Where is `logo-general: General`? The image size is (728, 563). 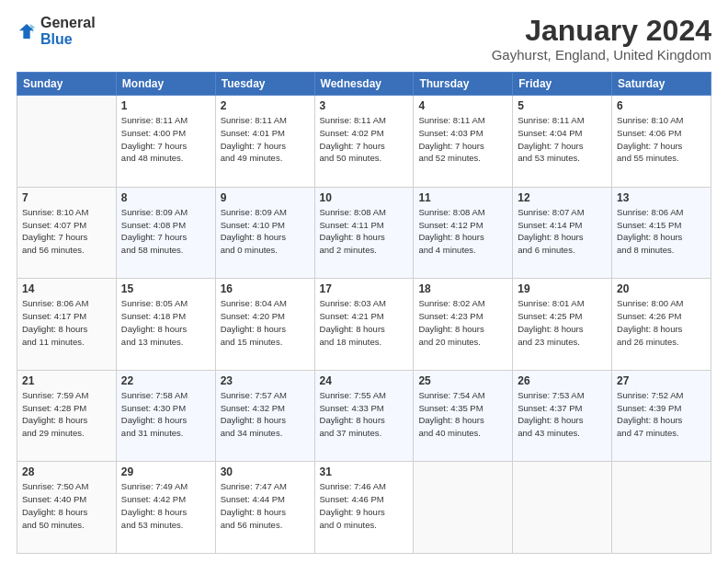 logo-general: General is located at coordinates (68, 22).